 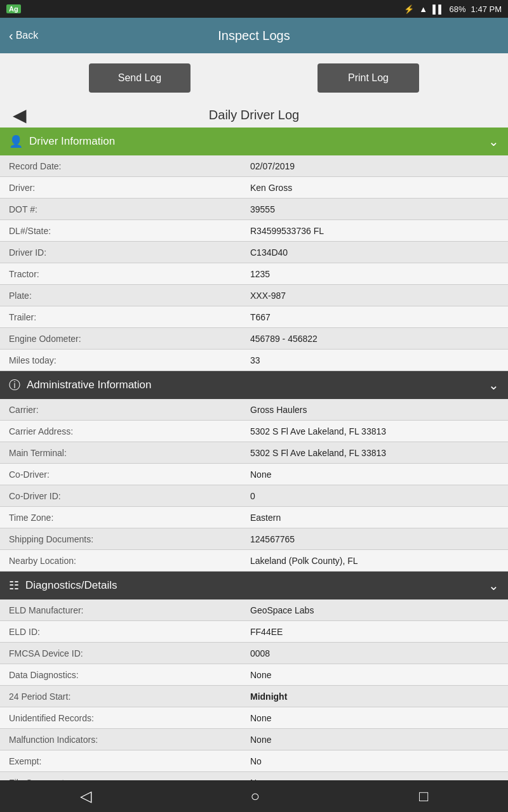 What do you see at coordinates (375, 188) in the screenshot?
I see `row-value: Ken Gross` at bounding box center [375, 188].